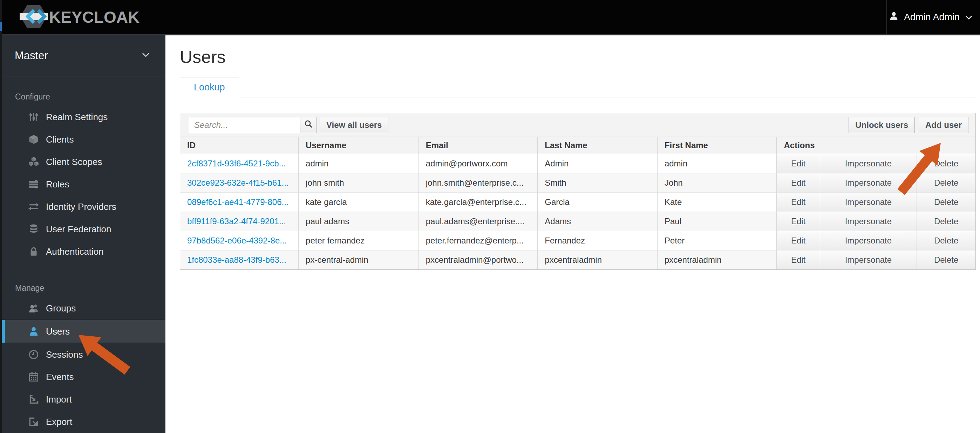 The width and height of the screenshot is (980, 433). What do you see at coordinates (578, 221) in the screenshot?
I see `table-row: bff911f9-63a2-4f74-9201... paul adams pa…` at bounding box center [578, 221].